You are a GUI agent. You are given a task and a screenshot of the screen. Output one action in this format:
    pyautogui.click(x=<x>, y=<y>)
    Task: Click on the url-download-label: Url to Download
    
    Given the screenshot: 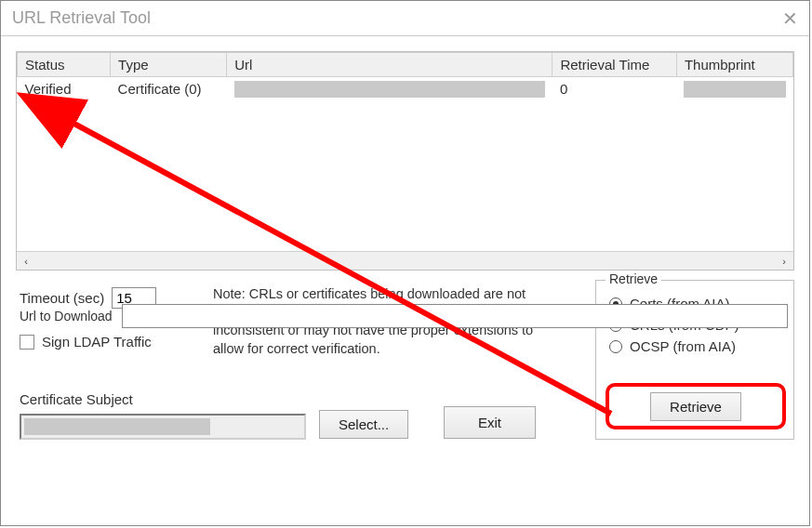 What is the action you would take?
    pyautogui.click(x=66, y=316)
    